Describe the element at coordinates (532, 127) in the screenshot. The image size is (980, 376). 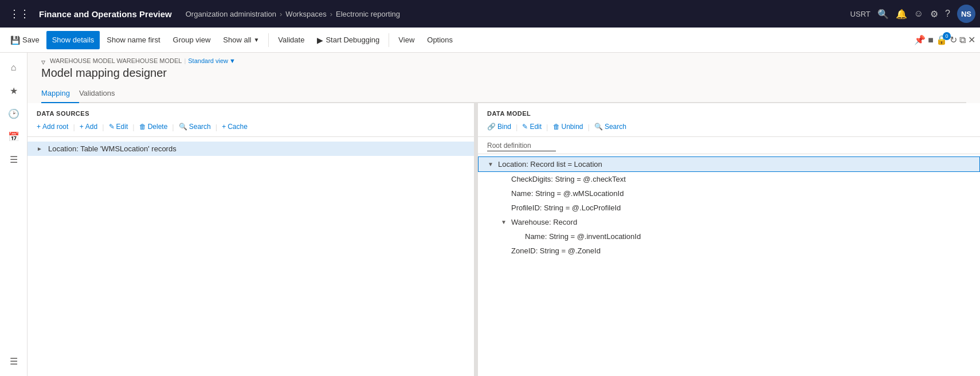
I see `edit-dm-button: ✎ Edit` at that location.